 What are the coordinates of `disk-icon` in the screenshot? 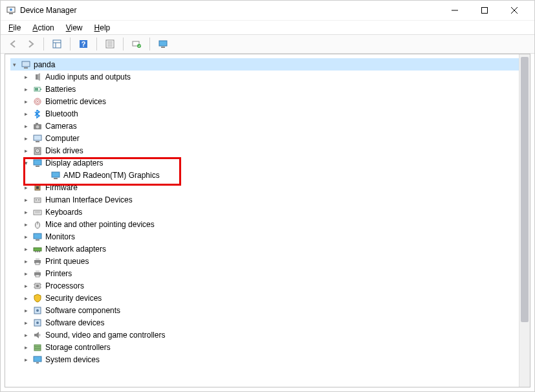 It's located at (38, 151).